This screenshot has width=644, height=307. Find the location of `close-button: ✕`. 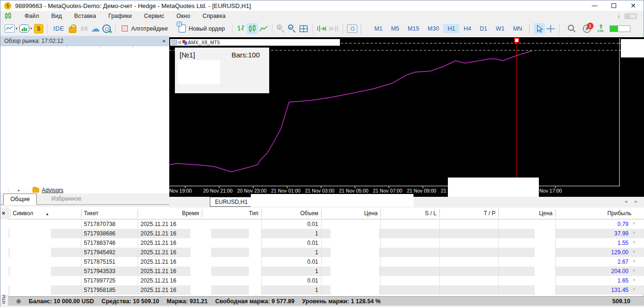

close-button: ✕ is located at coordinates (633, 6).